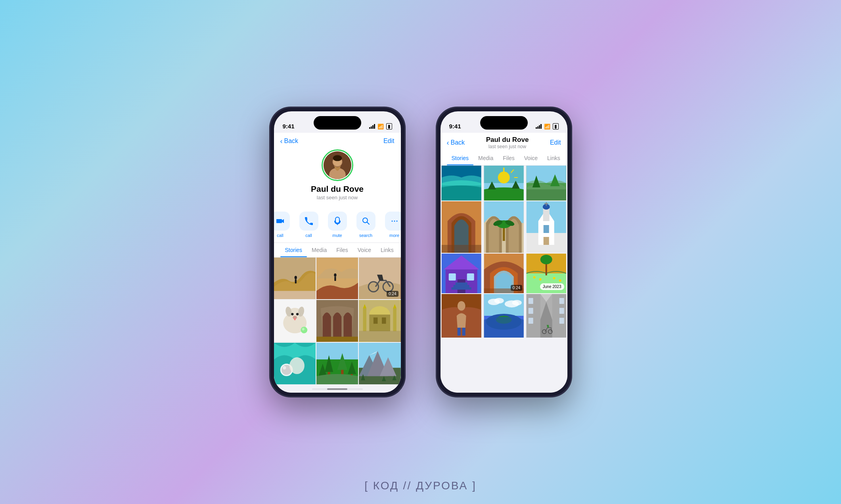 Image resolution: width=841 pixels, height=504 pixels. Describe the element at coordinates (400, 250) in the screenshot. I see `tab-gifs-1: GIFs` at that location.